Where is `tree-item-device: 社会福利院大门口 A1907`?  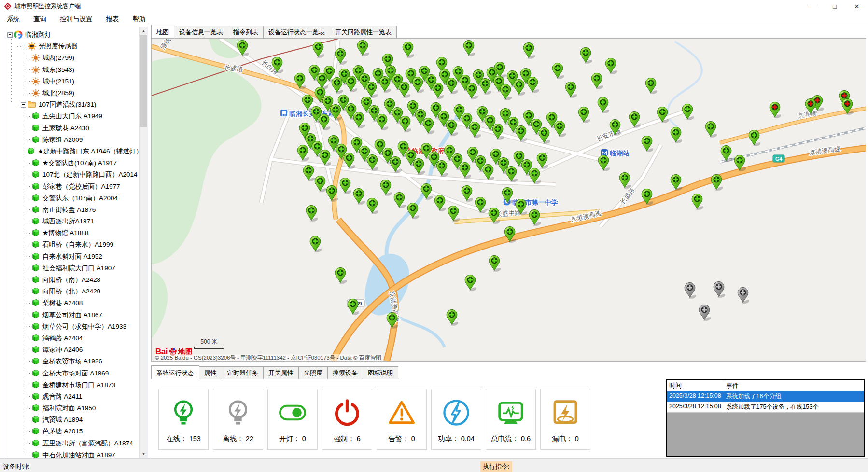
tree-item-device: 社会福利院大门口 A1907 is located at coordinates (71, 268).